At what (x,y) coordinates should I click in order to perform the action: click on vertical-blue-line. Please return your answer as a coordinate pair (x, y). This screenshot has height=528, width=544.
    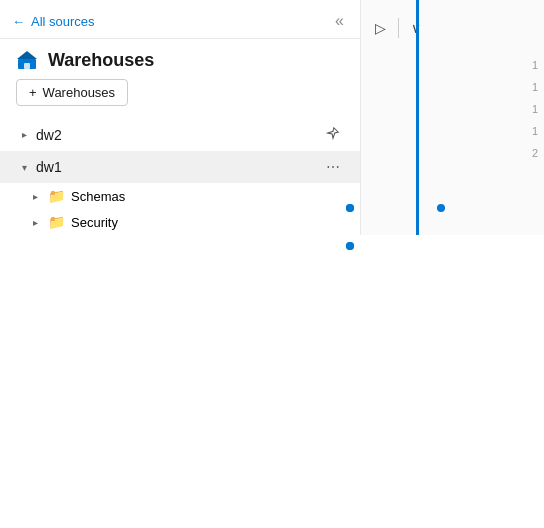
    Looking at the image, I should click on (418, 118).